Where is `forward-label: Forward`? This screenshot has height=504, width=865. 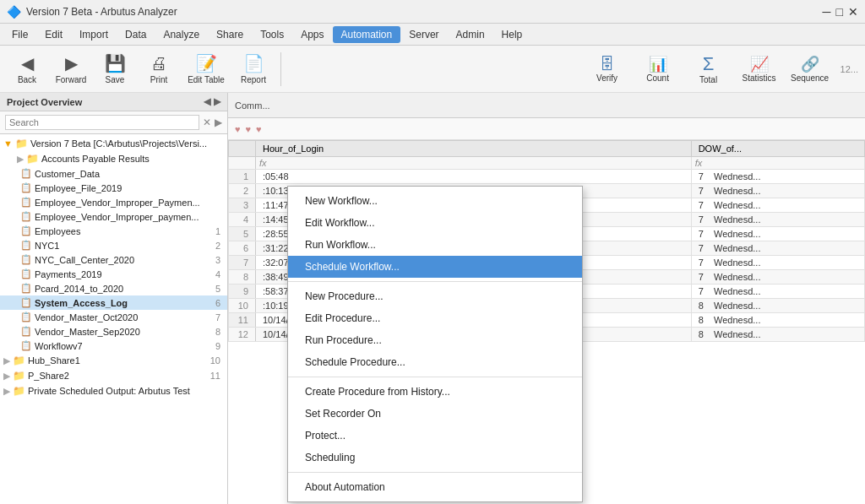 forward-label: Forward is located at coordinates (71, 79).